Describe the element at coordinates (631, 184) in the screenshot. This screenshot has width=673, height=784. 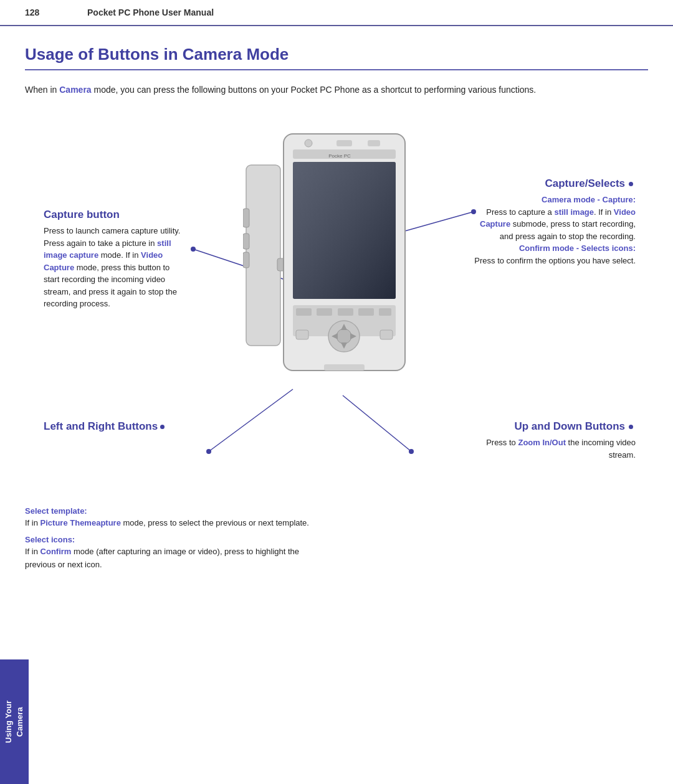
I see `bullet-dot` at that location.